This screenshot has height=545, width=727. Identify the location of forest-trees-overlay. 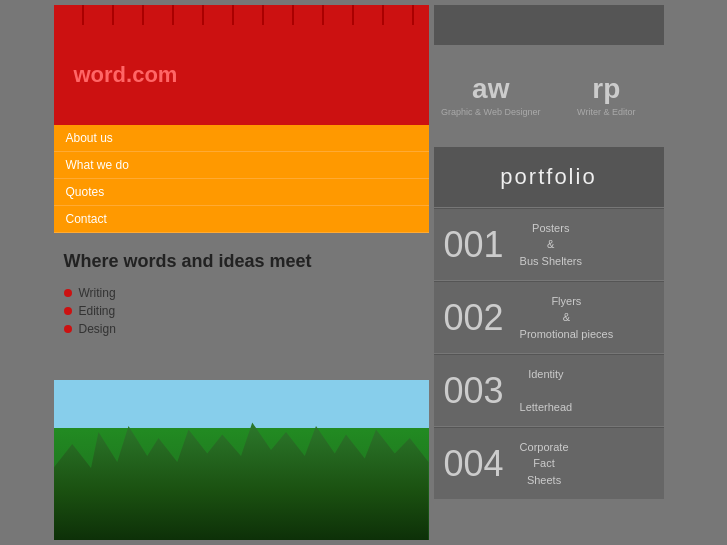
(242, 480).